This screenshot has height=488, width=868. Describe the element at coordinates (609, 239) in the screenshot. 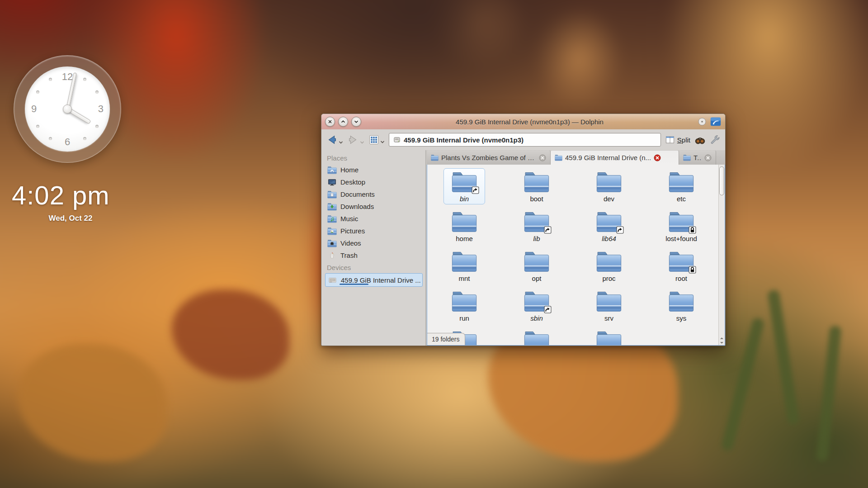

I see `folder-label: lib64` at that location.